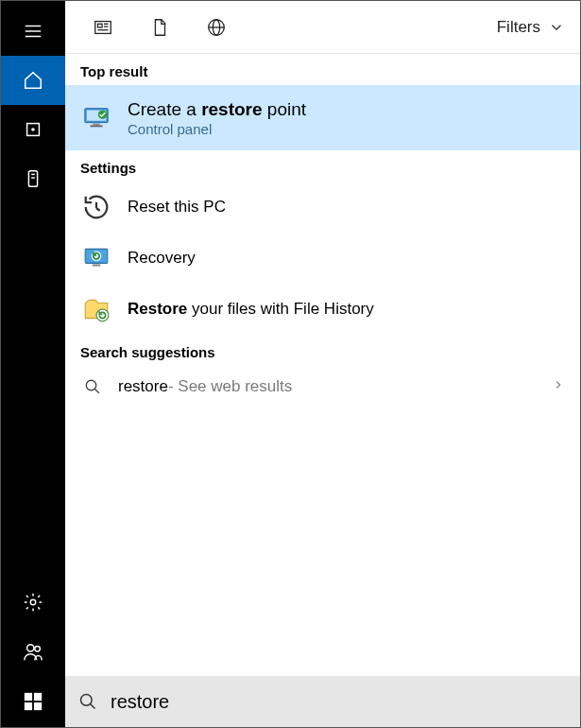  What do you see at coordinates (33, 179) in the screenshot?
I see `sidebar-item-documents` at bounding box center [33, 179].